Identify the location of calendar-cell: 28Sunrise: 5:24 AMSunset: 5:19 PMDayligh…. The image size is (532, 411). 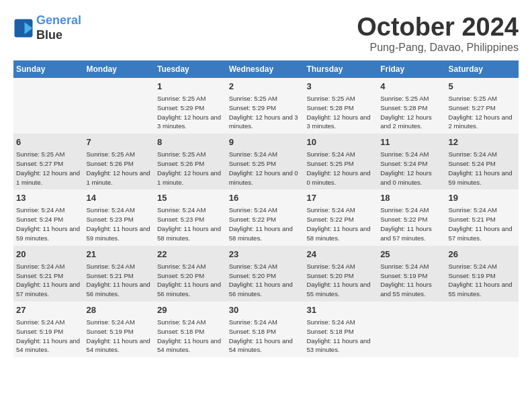
(120, 329).